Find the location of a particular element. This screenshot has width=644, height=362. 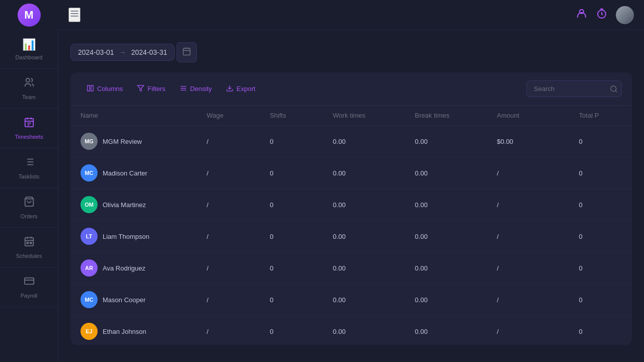

timesheets-icon is located at coordinates (29, 124).